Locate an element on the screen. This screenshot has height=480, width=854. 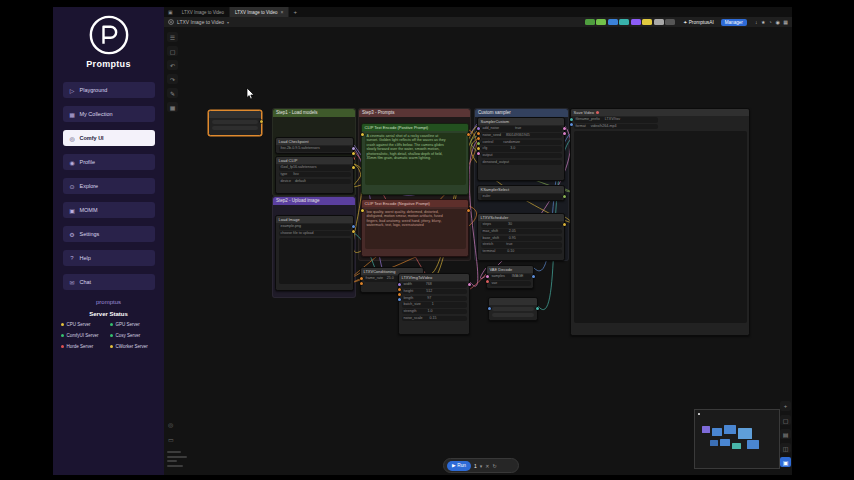
graph-node-positive-prompt: CLIP Text Encode (Positive Prompt)A cine… is located at coordinates (415, 159).